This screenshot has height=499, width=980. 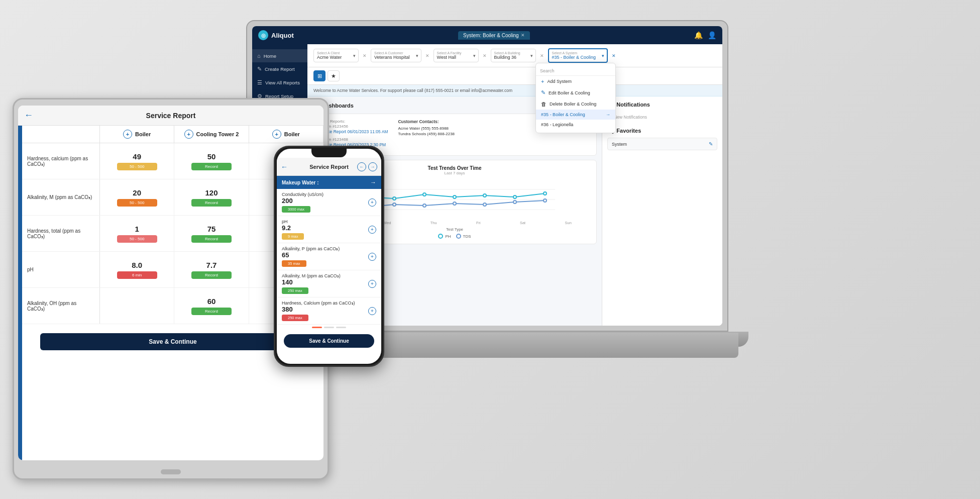 What do you see at coordinates (334, 76) in the screenshot?
I see `list-view-btn: ★` at bounding box center [334, 76].